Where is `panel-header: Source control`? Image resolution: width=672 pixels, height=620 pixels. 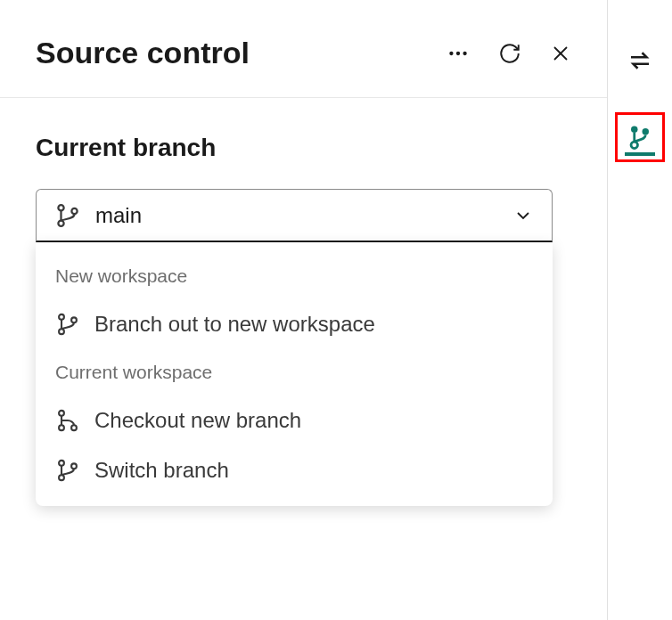
panel-header: Source control is located at coordinates (303, 49).